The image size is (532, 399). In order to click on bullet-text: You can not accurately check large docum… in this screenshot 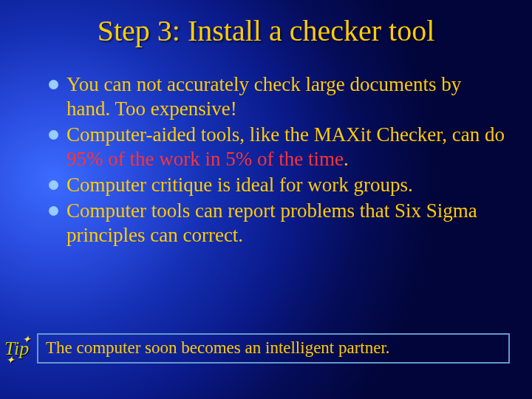, I will do `click(264, 96)`.